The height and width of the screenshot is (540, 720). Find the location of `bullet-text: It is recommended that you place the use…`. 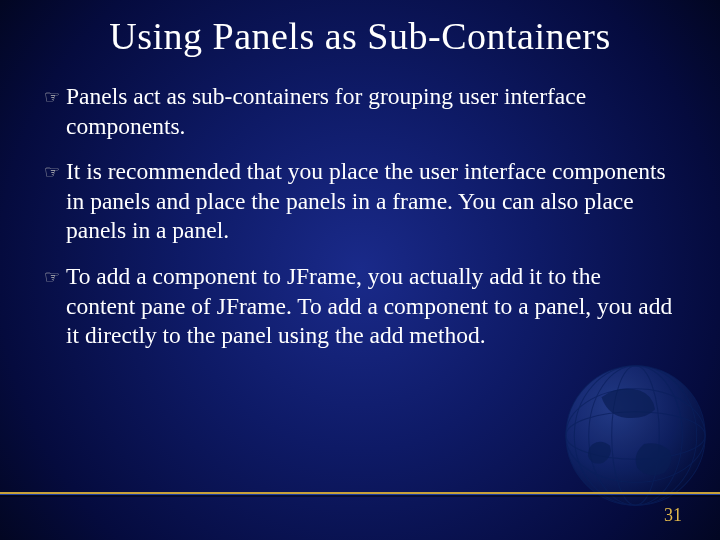

bullet-text: It is recommended that you place the use… is located at coordinates (370, 202).